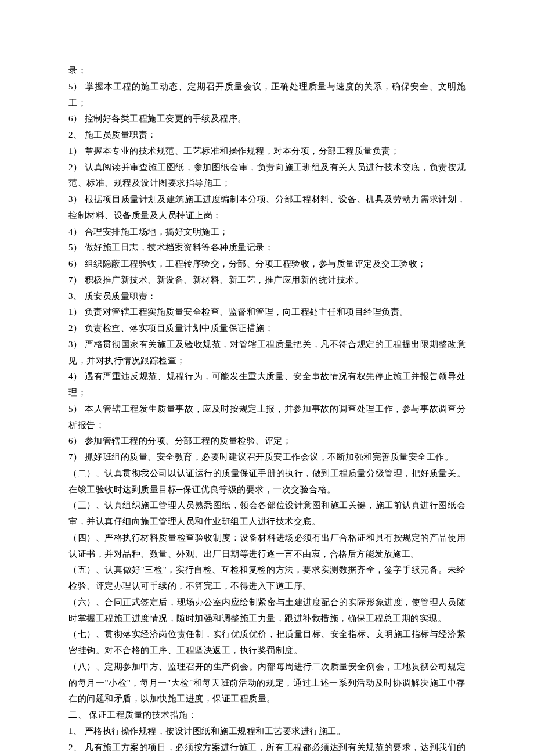 This screenshot has width=534, height=756. Describe the element at coordinates (267, 312) in the screenshot. I see `text-line: 1） 负责对管辖工程实施质量安全检查、监督和管理，向工程处主任和项目经理负责。` at that location.